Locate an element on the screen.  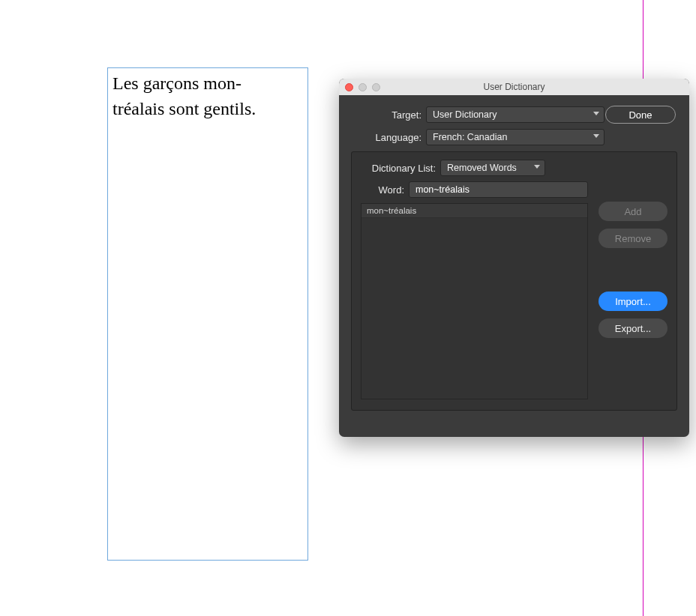
dictionary-left-column: Dictionary List: Removed Words Word: mon… is located at coordinates (474, 280).